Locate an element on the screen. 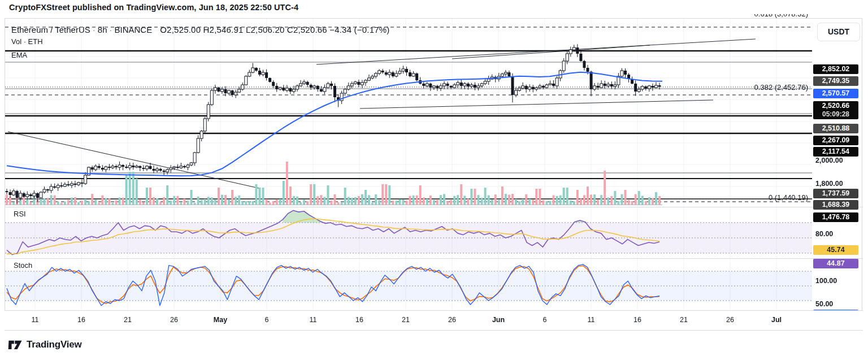 The height and width of the screenshot is (356, 868). attribution-bar: CryptoFXStreet published on TradingView.… is located at coordinates (434, 7).